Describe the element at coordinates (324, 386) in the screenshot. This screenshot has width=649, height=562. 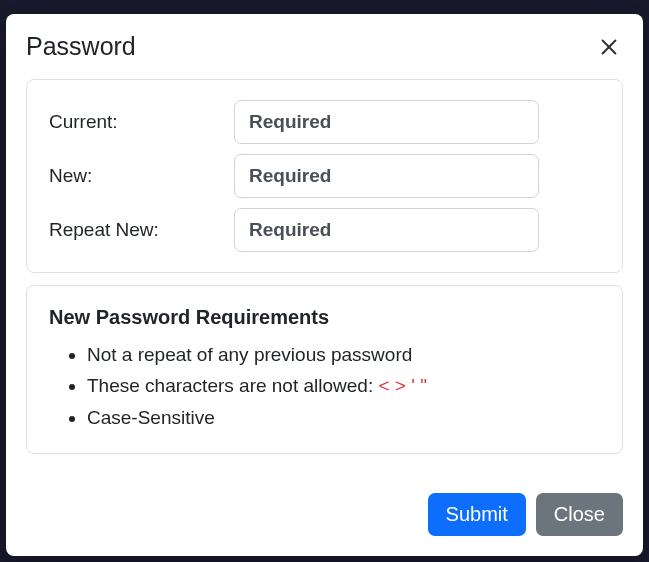
I see `requirements-list: Not a repeat of any previous password Th…` at that location.